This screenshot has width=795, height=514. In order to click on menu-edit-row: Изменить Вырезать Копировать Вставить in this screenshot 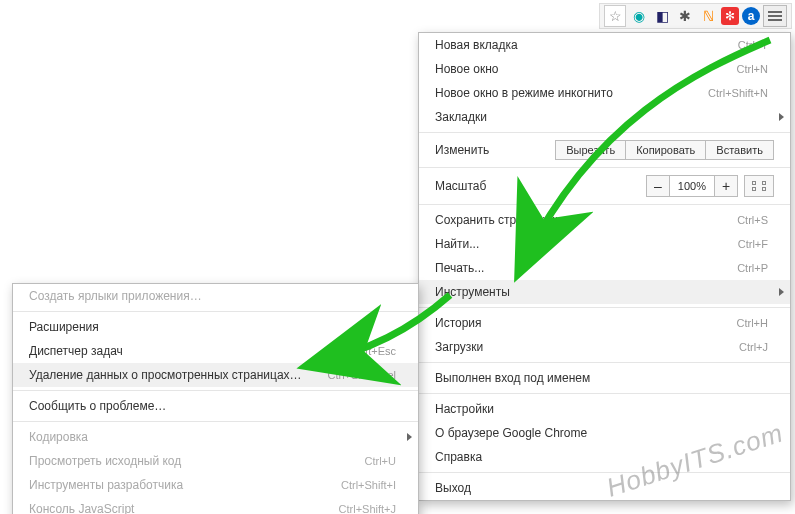, I will do `click(604, 150)`.